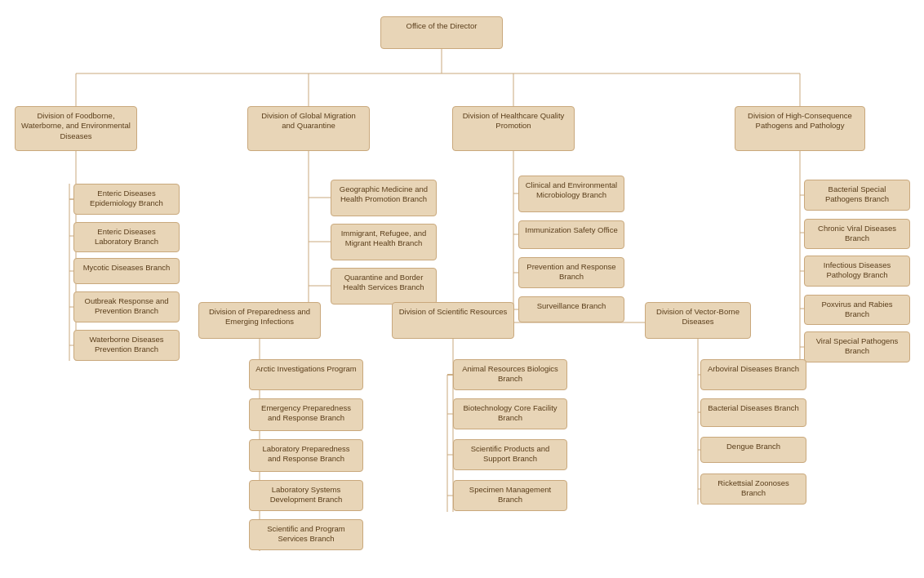  I want to click on arctic-box: Arctic Investigations Program, so click(306, 375).